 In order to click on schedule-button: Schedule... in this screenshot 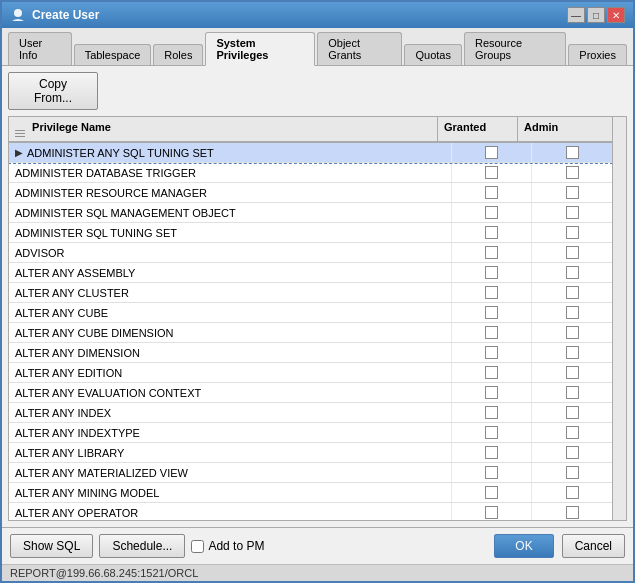, I will do `click(142, 546)`.